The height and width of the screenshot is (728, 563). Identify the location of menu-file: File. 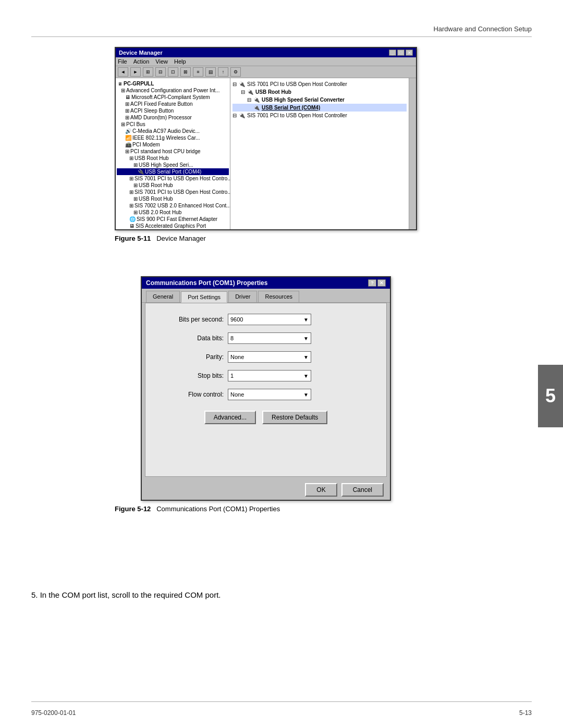
(123, 61).